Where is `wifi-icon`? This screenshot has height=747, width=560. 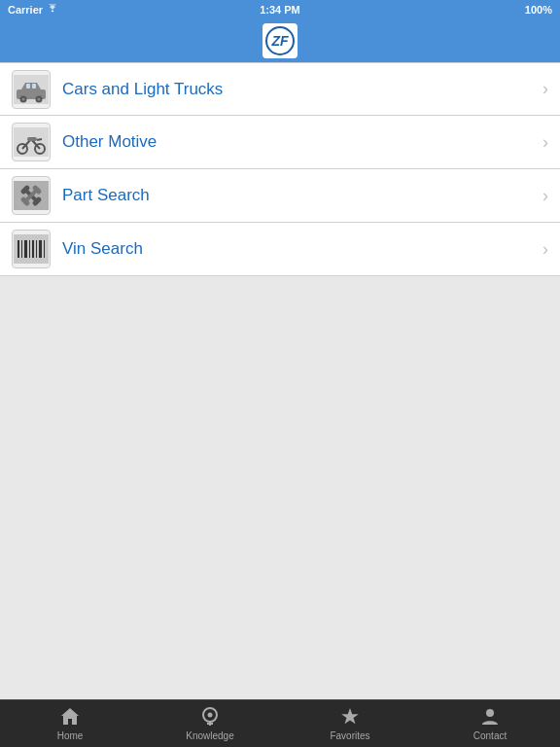 wifi-icon is located at coordinates (52, 10).